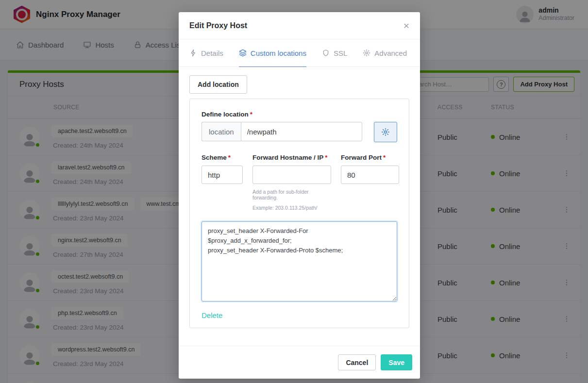 This screenshot has width=588, height=383. What do you see at coordinates (299, 261) in the screenshot?
I see `advanced-config-textarea: proxy_set_header X-Forwarded-For $proxy_…` at bounding box center [299, 261].